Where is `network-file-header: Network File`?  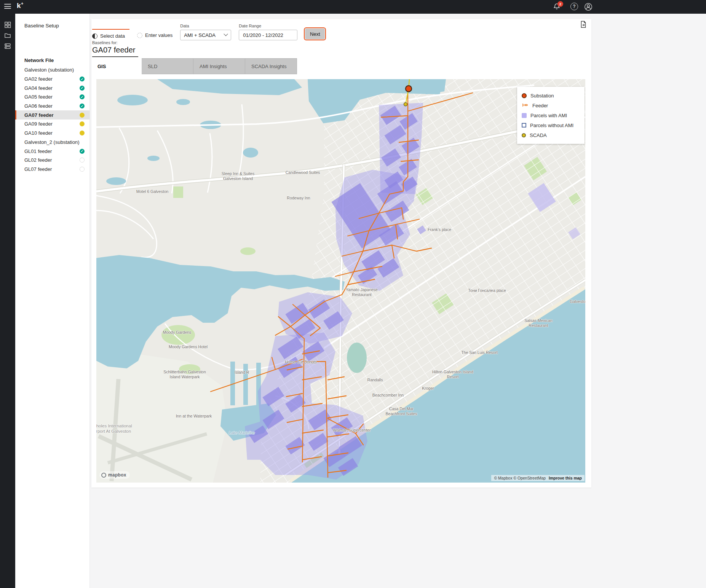
network-file-header: Network File is located at coordinates (39, 60).